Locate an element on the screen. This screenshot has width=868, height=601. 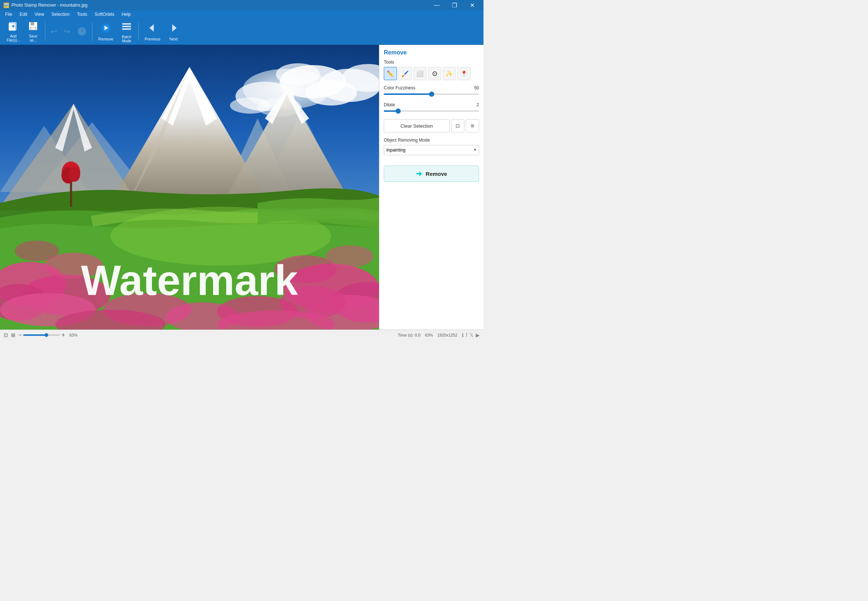
twitter-icon: 𝕏 is located at coordinates (472, 335).